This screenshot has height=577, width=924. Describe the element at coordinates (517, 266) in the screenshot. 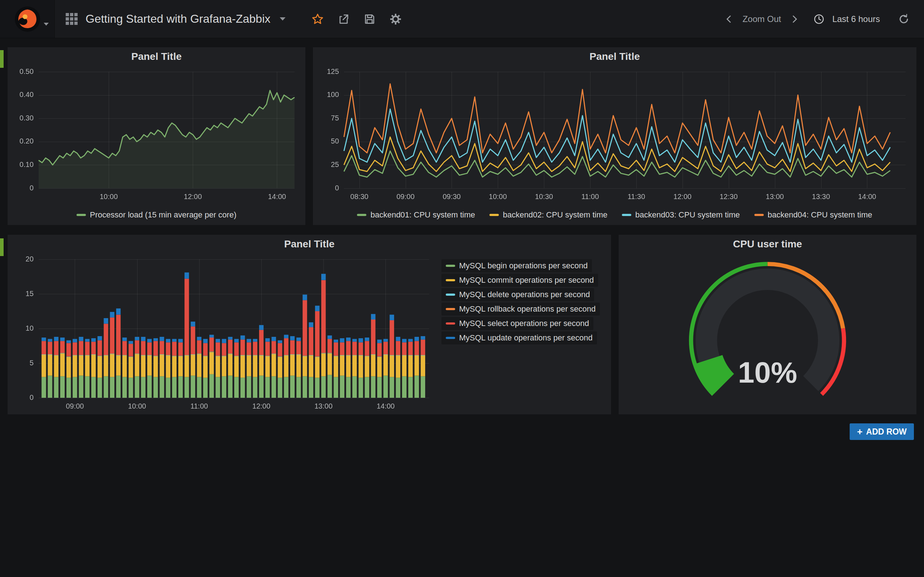

I see `legend-item: MySQL begin operations per second` at that location.